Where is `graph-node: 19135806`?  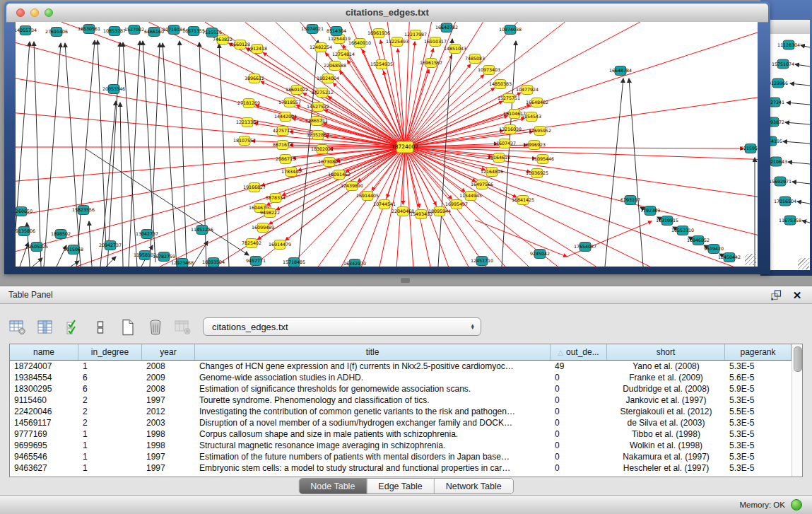
graph-node: 19135806 is located at coordinates (25, 232).